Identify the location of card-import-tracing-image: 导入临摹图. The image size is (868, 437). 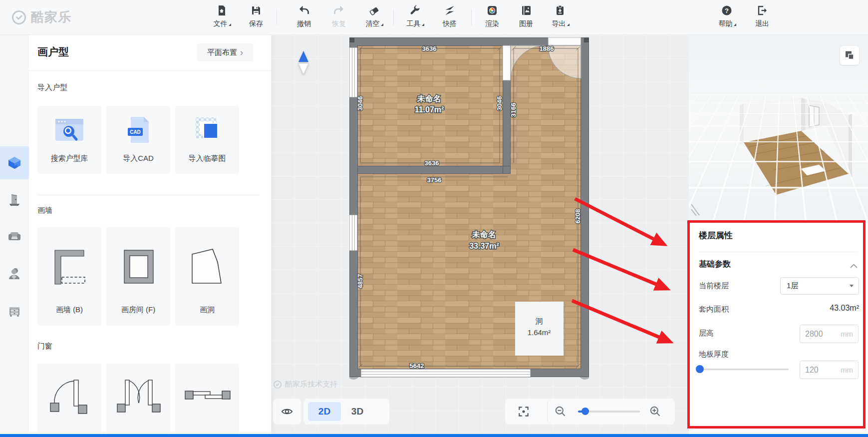
(207, 140).